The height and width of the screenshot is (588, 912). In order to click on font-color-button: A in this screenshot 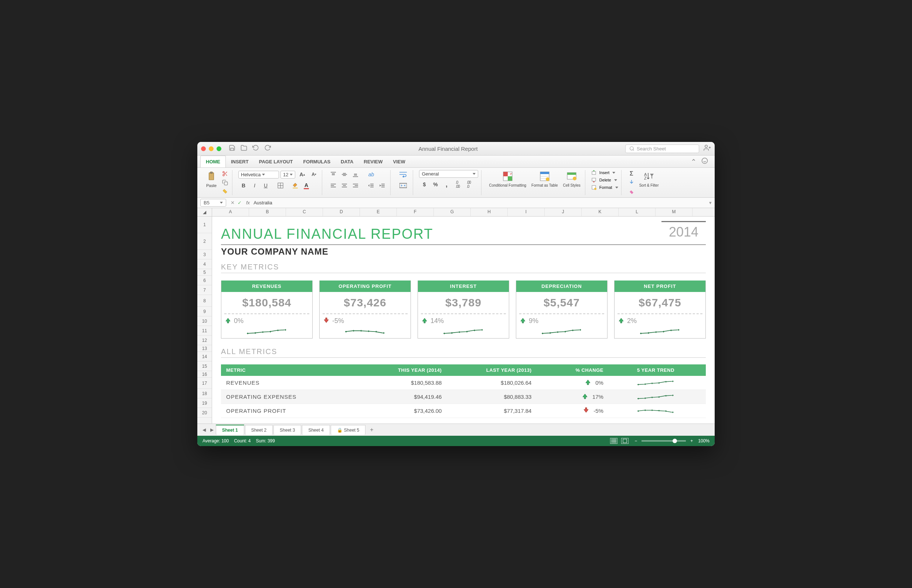, I will do `click(306, 186)`.